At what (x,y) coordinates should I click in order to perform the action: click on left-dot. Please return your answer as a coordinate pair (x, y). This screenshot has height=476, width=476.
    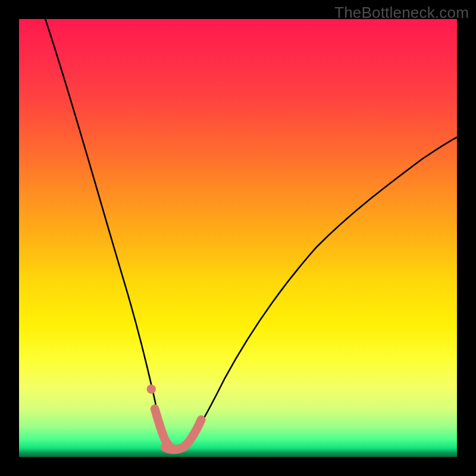
    Looking at the image, I should click on (151, 389).